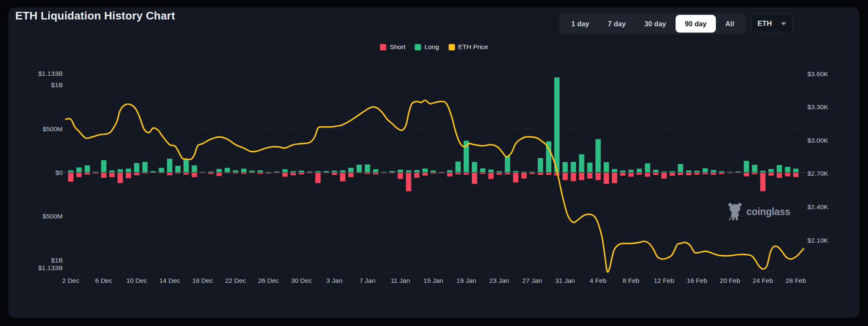 The image size is (868, 326). I want to click on svg-text: 14 Dec, so click(170, 280).